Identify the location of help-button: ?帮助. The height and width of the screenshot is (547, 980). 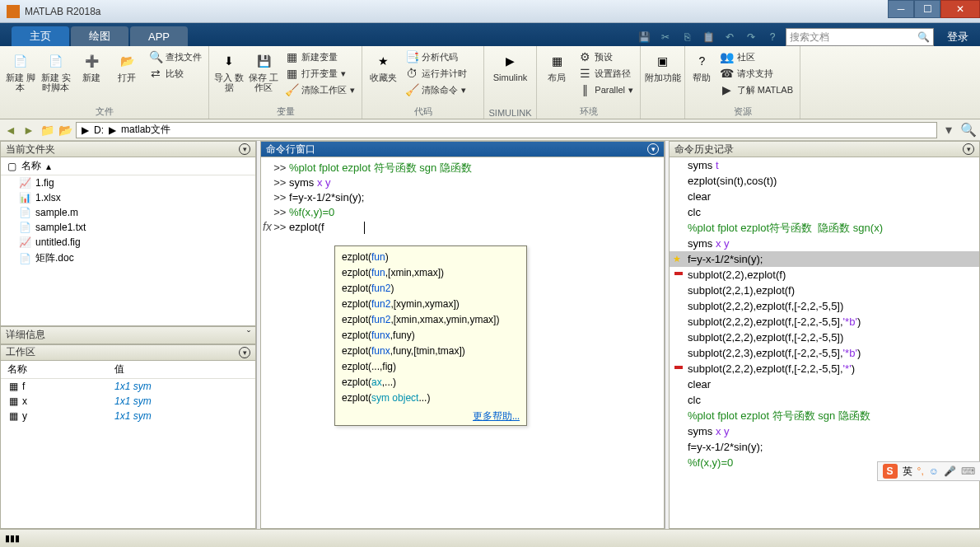
(702, 65).